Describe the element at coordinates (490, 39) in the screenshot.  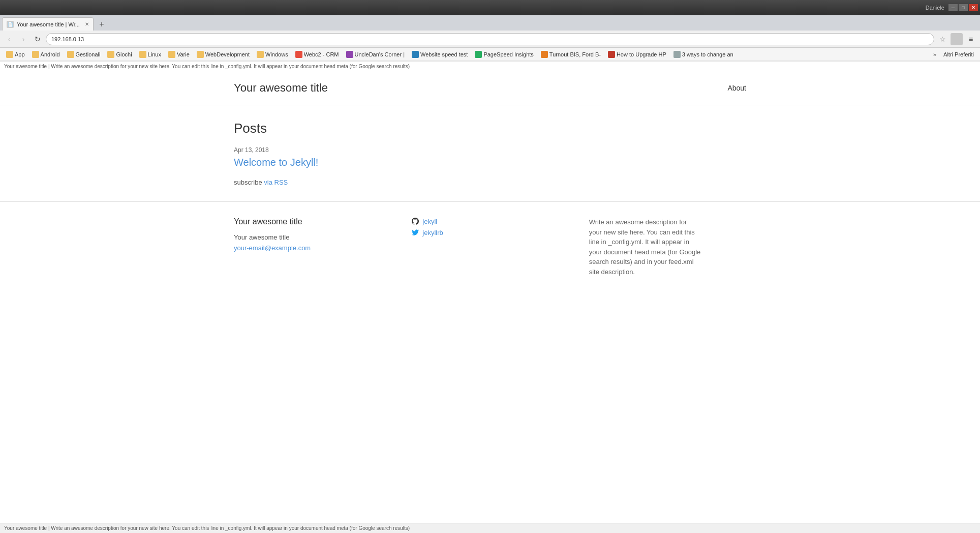
I see `address-bar-row: ‹ › ↻ 192.168.0.13 ☆ ≡` at that location.